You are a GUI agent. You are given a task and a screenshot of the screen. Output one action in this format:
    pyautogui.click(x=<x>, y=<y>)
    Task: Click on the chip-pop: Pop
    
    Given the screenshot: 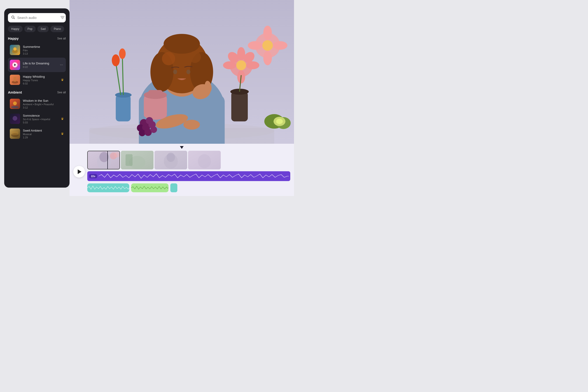 What is the action you would take?
    pyautogui.click(x=30, y=29)
    